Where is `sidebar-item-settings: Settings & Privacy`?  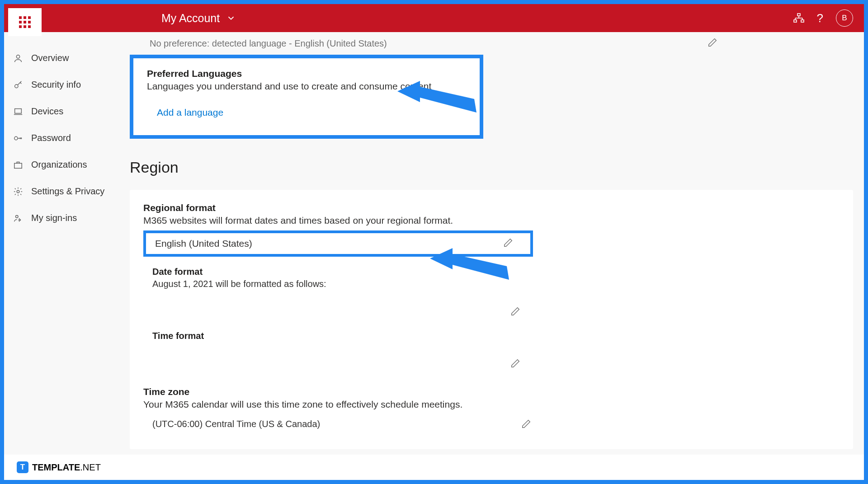 sidebar-item-settings: Settings & Privacy is located at coordinates (65, 192).